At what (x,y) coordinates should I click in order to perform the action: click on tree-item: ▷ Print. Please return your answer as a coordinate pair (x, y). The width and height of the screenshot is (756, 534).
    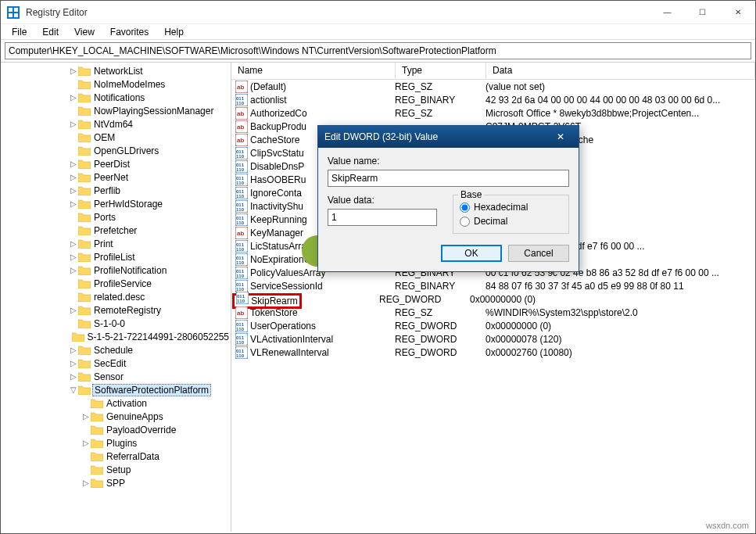
    Looking at the image, I should click on (116, 244).